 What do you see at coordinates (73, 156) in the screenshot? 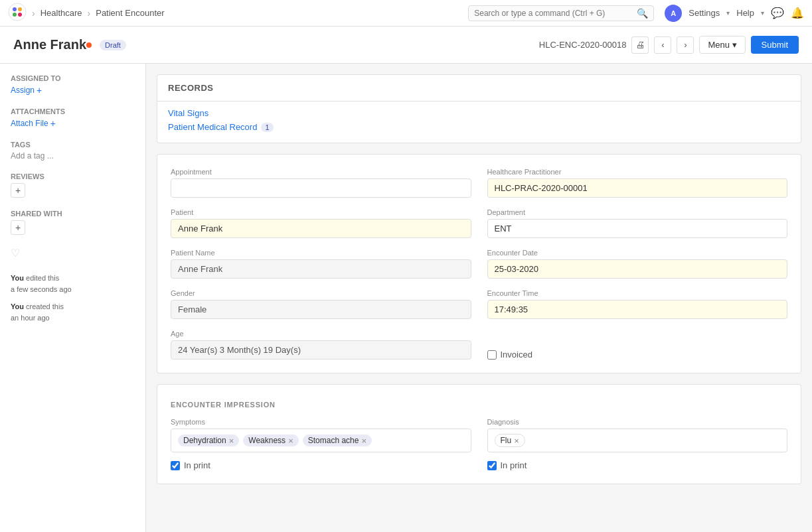
I see `add-tag-link: Add a tag ...` at bounding box center [73, 156].